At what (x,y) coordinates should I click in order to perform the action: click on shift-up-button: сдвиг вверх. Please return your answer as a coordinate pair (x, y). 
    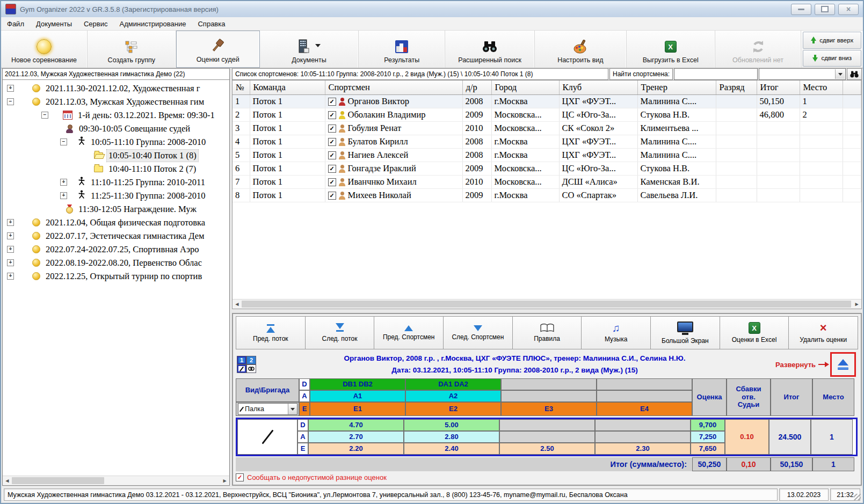
    Looking at the image, I should click on (832, 40).